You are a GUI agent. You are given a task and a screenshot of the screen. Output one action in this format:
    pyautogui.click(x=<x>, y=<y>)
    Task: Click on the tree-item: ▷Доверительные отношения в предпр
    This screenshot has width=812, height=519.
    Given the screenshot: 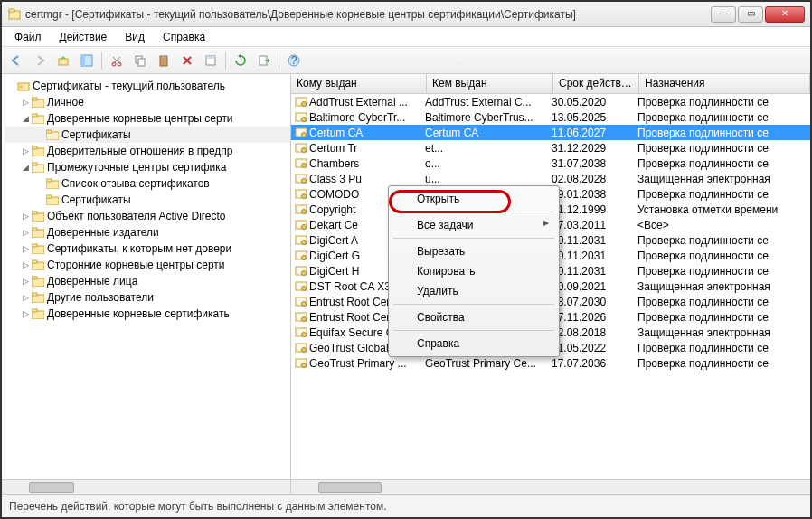 What is the action you would take?
    pyautogui.click(x=148, y=151)
    